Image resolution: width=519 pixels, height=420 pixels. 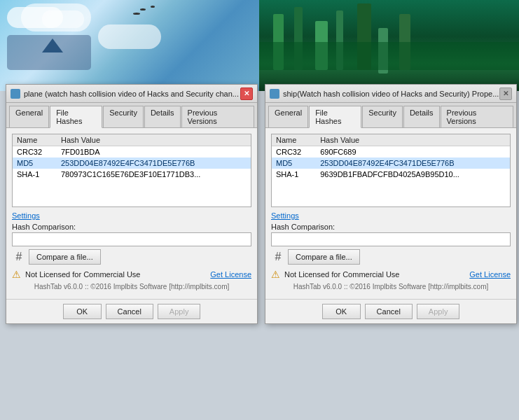 What do you see at coordinates (83, 312) in the screenshot?
I see `left-ok-button: OK` at bounding box center [83, 312].